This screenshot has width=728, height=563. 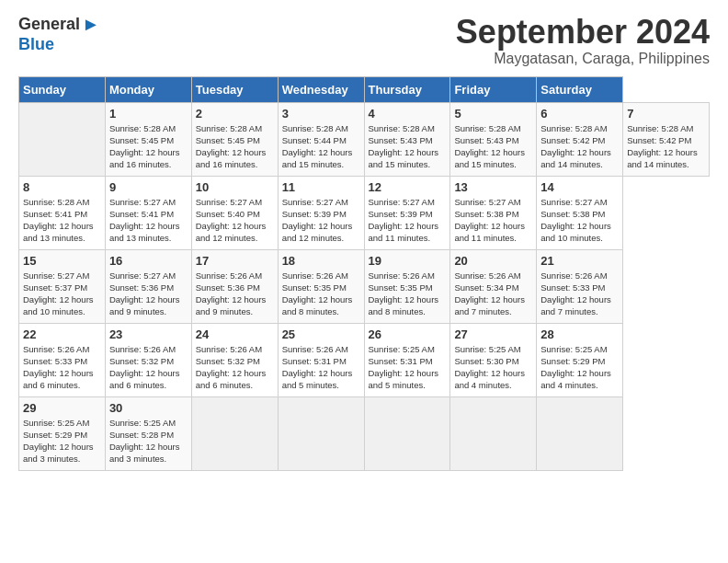 I want to click on calendar-day: 20 Sunrise: 5:26 AMSunset: 5:34 PMDaylig…, so click(x=494, y=286).